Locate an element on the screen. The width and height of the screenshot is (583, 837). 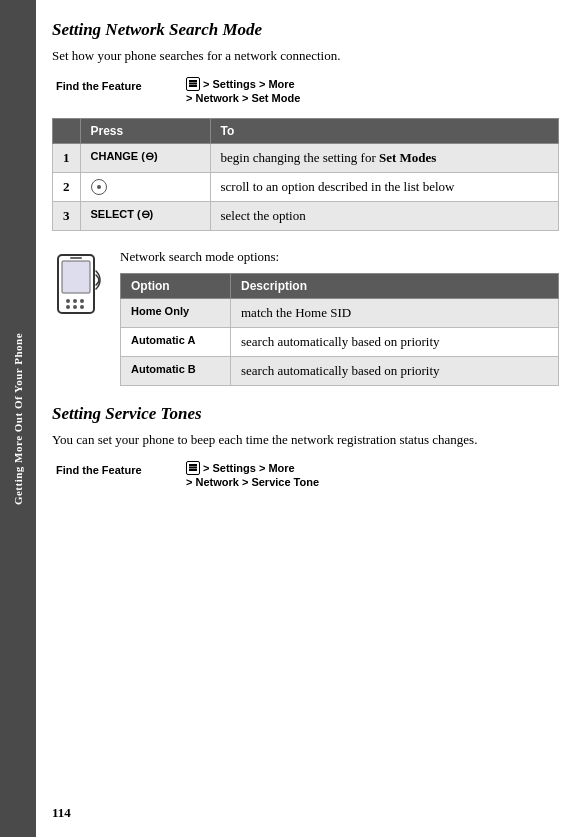
section3-subtitle: You can set your phone to beep each time… is located at coordinates (306, 440).